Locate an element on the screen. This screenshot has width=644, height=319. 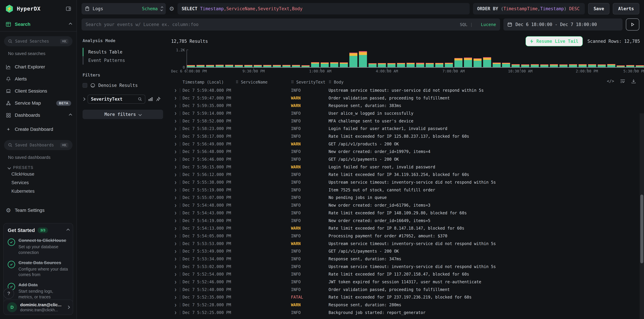
table-row: ❯ Dec 7 5:52:25.000 PM INFO Background j… is located at coordinates (408, 313).